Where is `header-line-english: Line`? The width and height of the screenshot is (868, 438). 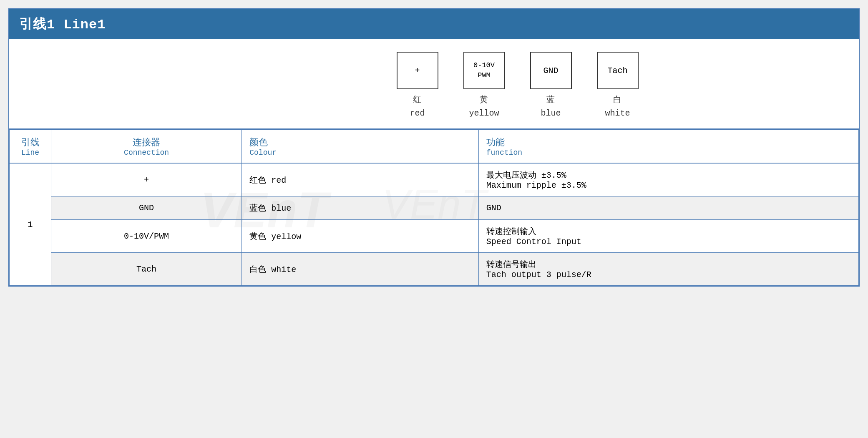 header-line-english: Line is located at coordinates (30, 153).